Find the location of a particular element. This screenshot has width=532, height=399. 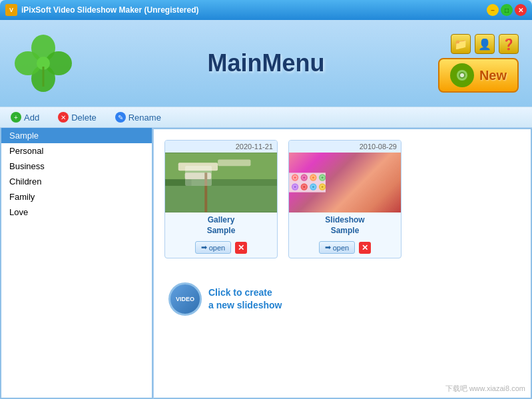

slideshow-sample-card: 2010-08-29 is located at coordinates (345, 199).